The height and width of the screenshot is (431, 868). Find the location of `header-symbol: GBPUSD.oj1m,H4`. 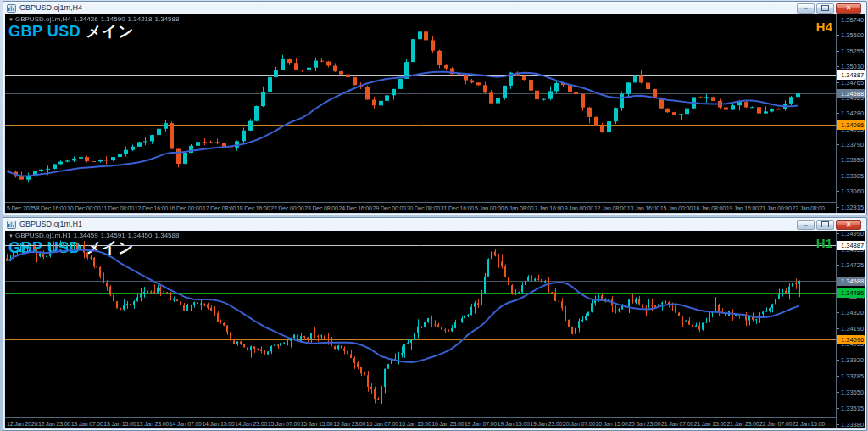

header-symbol: GBPUSD.oj1m,H4 is located at coordinates (43, 19).